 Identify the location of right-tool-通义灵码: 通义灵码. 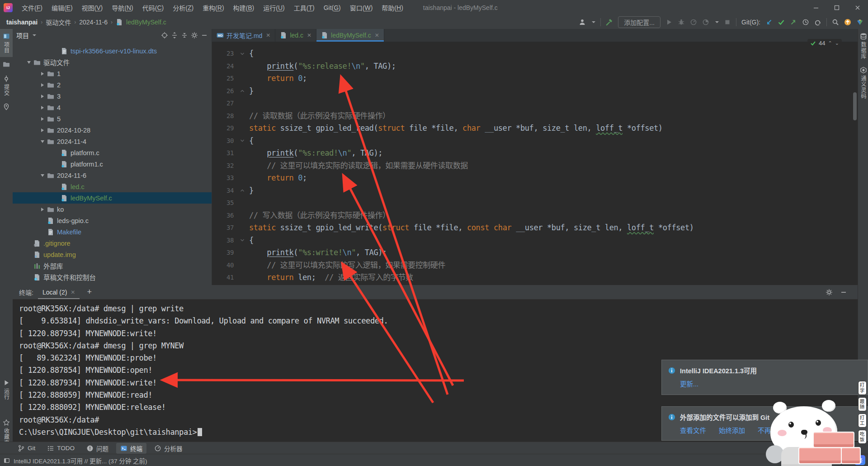
(863, 83).